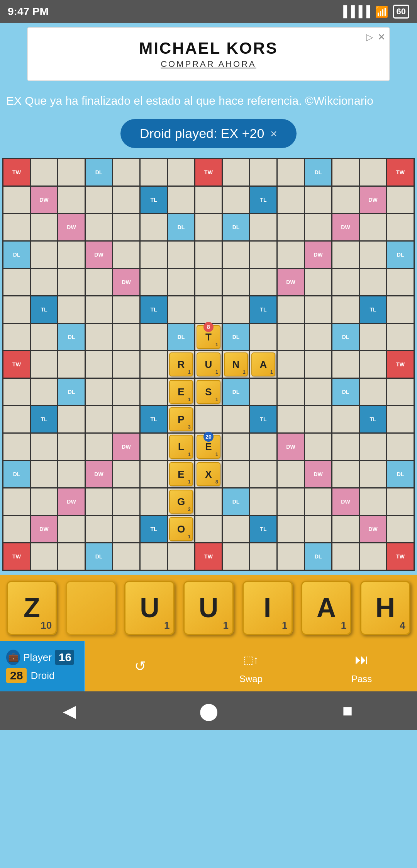 This screenshot has width=417, height=868. I want to click on cell-7-14: TW, so click(400, 364).